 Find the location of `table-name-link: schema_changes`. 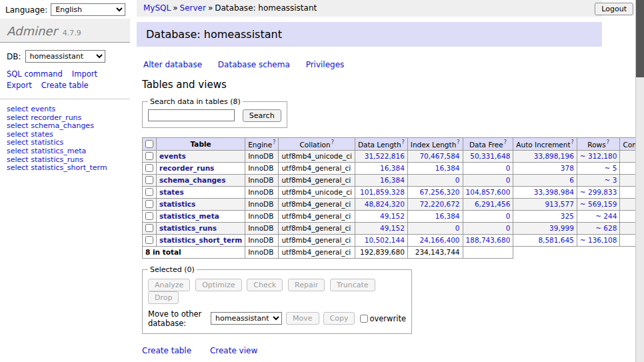

table-name-link: schema_changes is located at coordinates (193, 180).